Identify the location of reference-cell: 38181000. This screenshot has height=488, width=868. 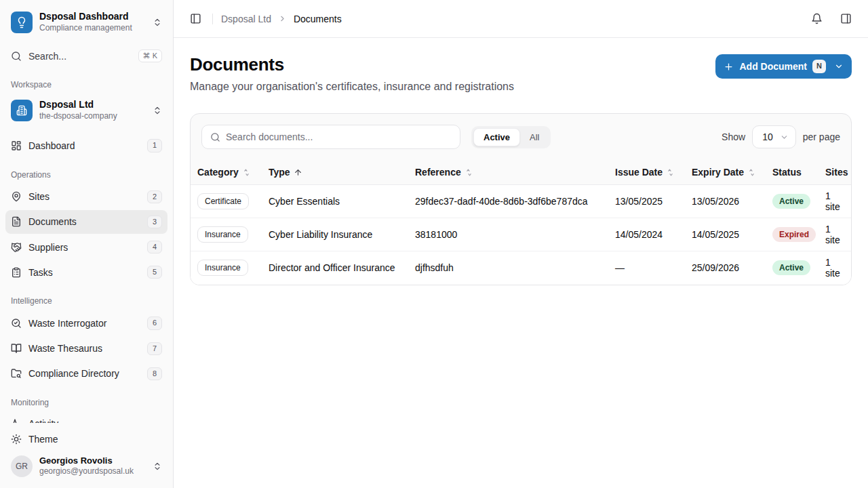
(509, 235).